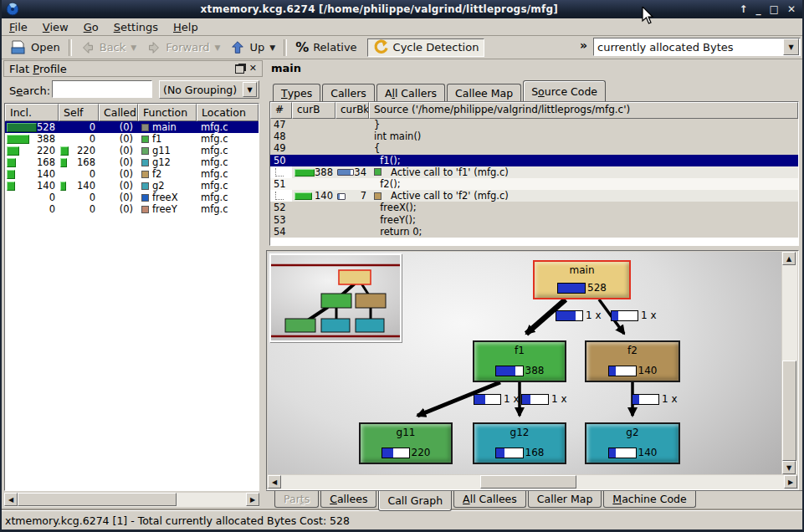 The height and width of the screenshot is (532, 804). Describe the element at coordinates (348, 499) in the screenshot. I see `tab-callees: Callees` at that location.